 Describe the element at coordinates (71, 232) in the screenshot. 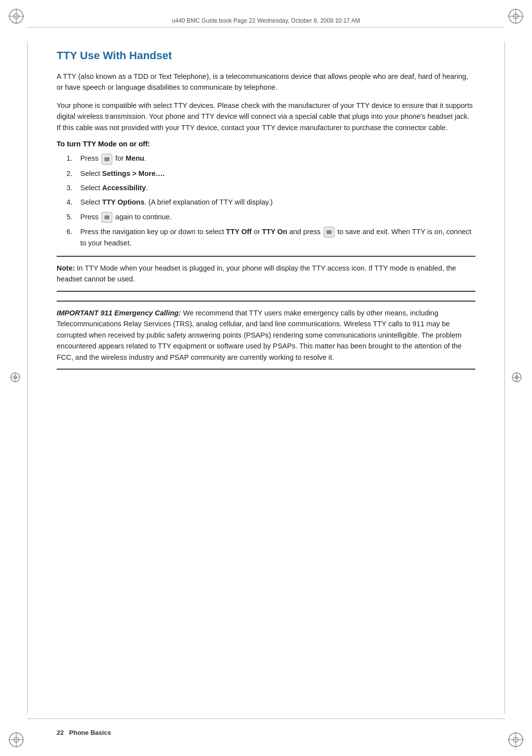

I see `step-6-num: 6.` at that location.